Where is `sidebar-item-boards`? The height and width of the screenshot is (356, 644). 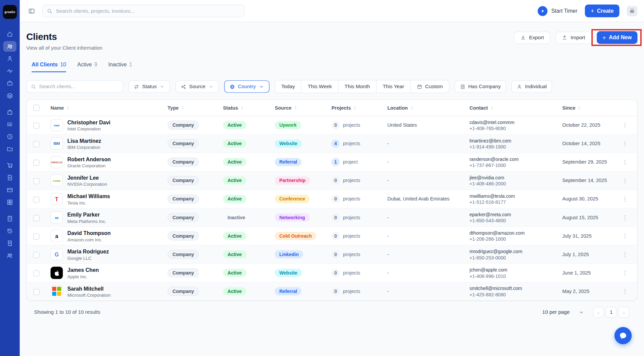 sidebar-item-boards is located at coordinates (10, 202).